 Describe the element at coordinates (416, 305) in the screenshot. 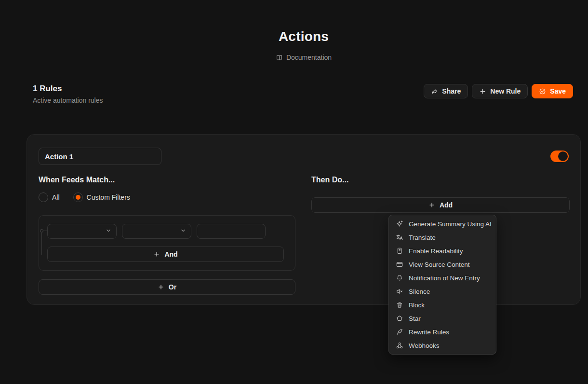

I see `menu-item-label: Block` at that location.